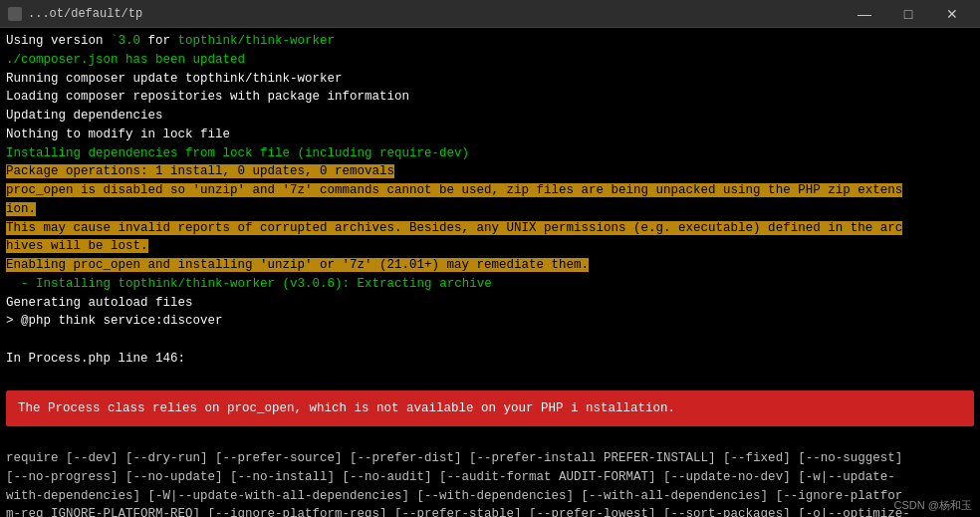 This screenshot has width=980, height=517. What do you see at coordinates (85, 116) in the screenshot?
I see `line-5: Updating dependencies` at bounding box center [85, 116].